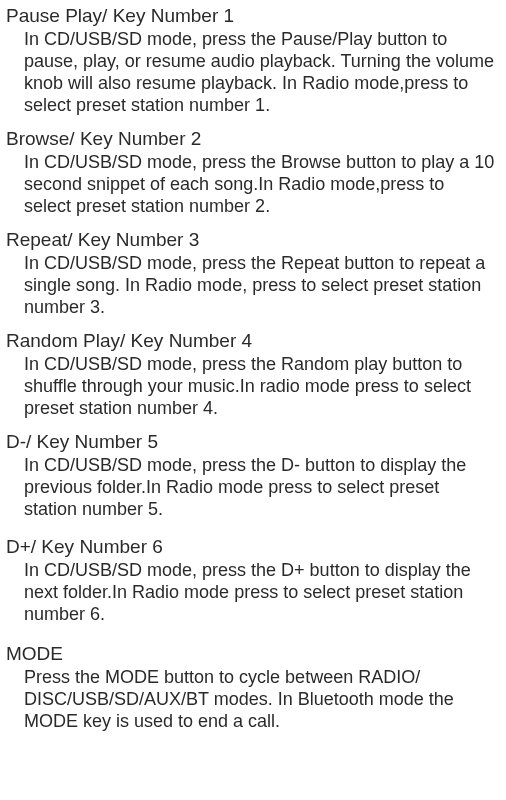 Image resolution: width=506 pixels, height=800 pixels. I want to click on section-title: Repeat/ Key Number 3, so click(253, 240).